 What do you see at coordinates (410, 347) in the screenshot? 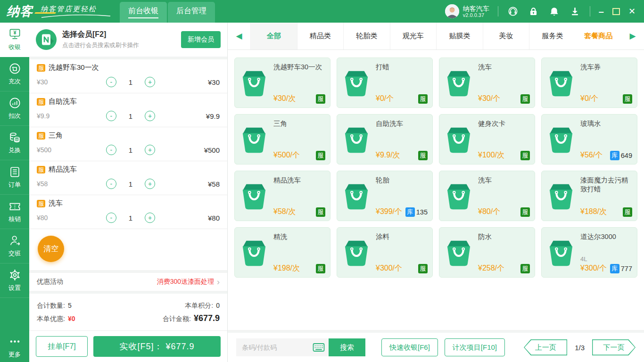
I see `quick-cashier-button: 快速收银[F6]` at bounding box center [410, 347].